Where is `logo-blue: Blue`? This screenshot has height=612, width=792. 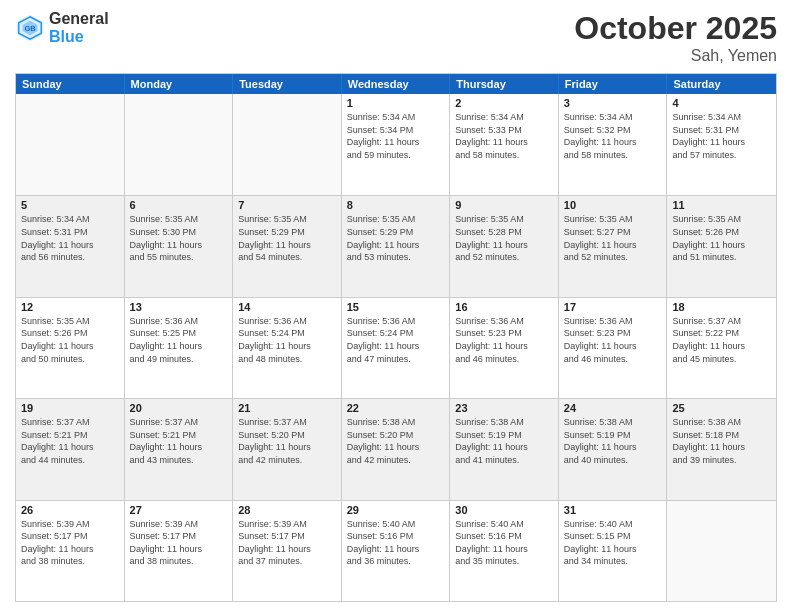
logo-blue: Blue is located at coordinates (66, 36).